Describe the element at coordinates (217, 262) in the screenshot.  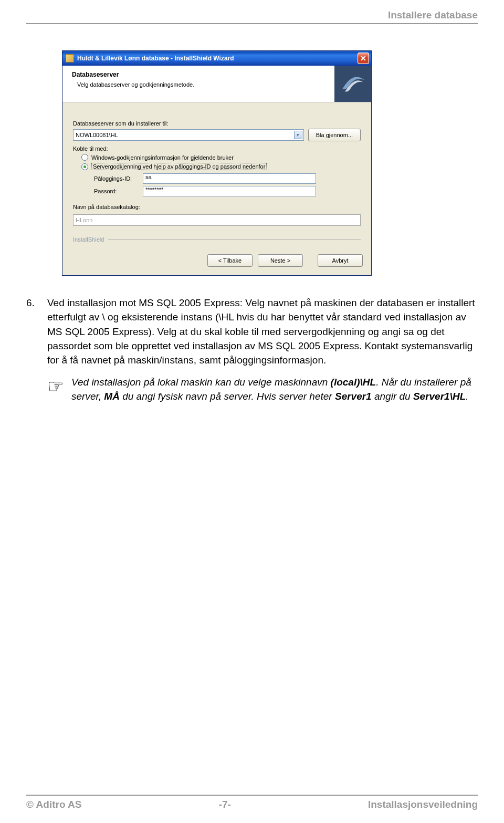
I see `button-bar: < Tilbake Neste > Avbryt` at that location.